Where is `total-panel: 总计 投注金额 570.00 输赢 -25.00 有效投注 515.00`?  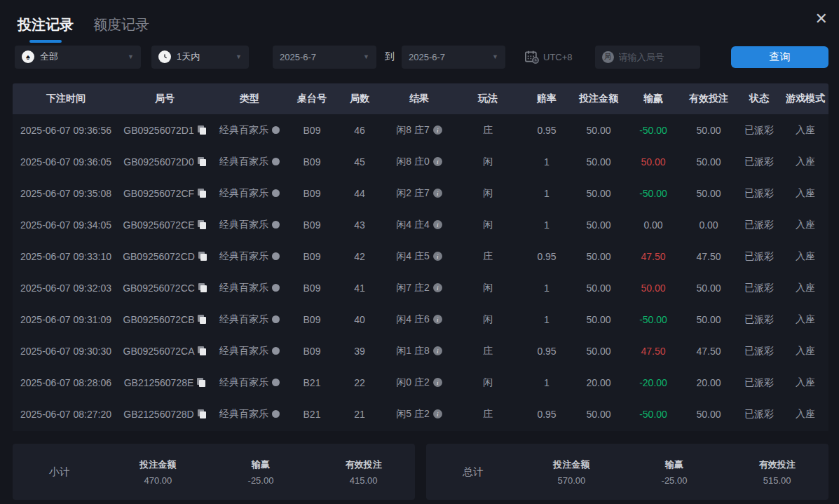 total-panel: 总计 投注金额 570.00 输赢 -25.00 有效投注 515.00 is located at coordinates (627, 472).